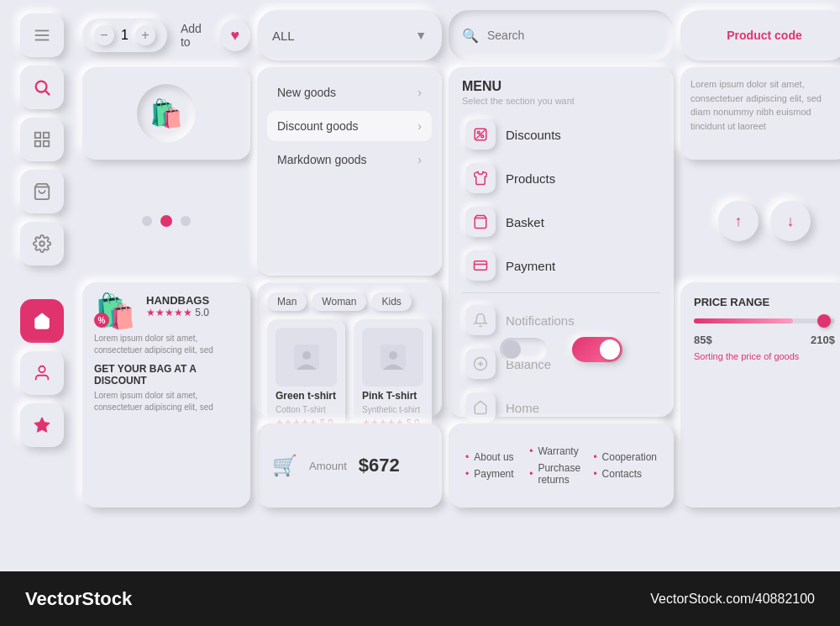  I want to click on product-title-1: Green t-shirt, so click(306, 396).